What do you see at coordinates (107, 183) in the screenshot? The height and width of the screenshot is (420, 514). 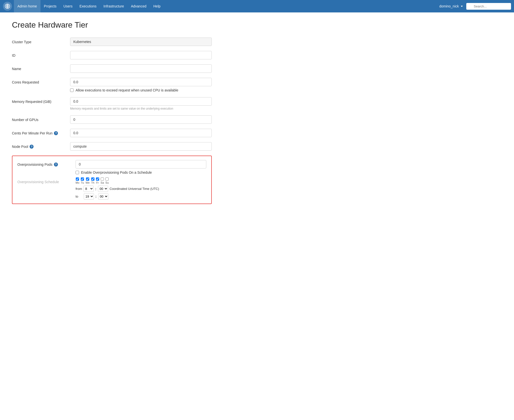 I see `day-label-su: Su` at bounding box center [107, 183].